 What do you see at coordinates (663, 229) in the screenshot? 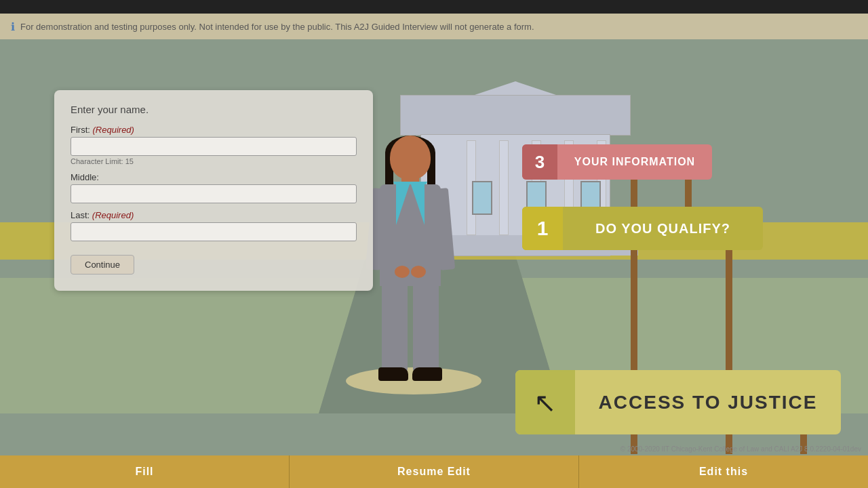
I see `sign-qualify-text: DO YOU QUALIFY?` at bounding box center [663, 229].